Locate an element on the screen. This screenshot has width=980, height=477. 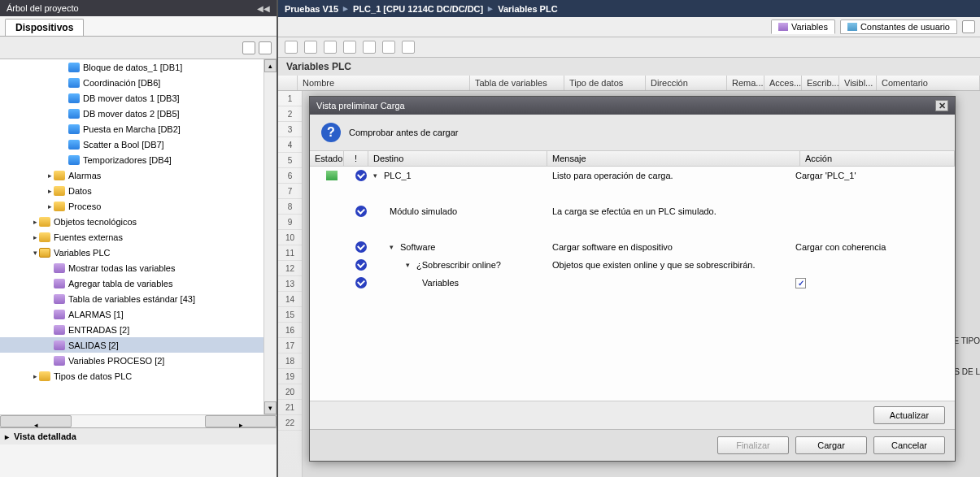
breadcrumb-device: PLC_1 [CPU 1214C DC/DC/DC] is located at coordinates (418, 9).